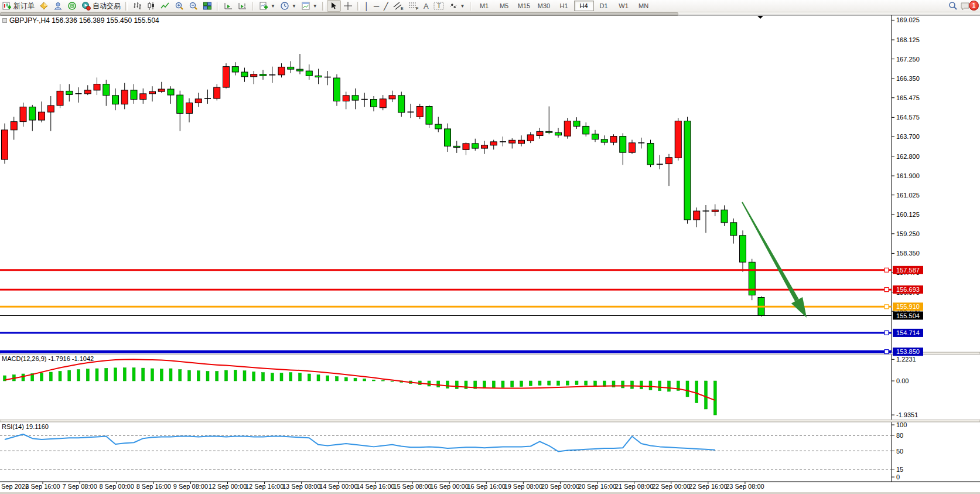  Describe the element at coordinates (907, 415) in the screenshot. I see `svg-text: -1.9351` at that location.